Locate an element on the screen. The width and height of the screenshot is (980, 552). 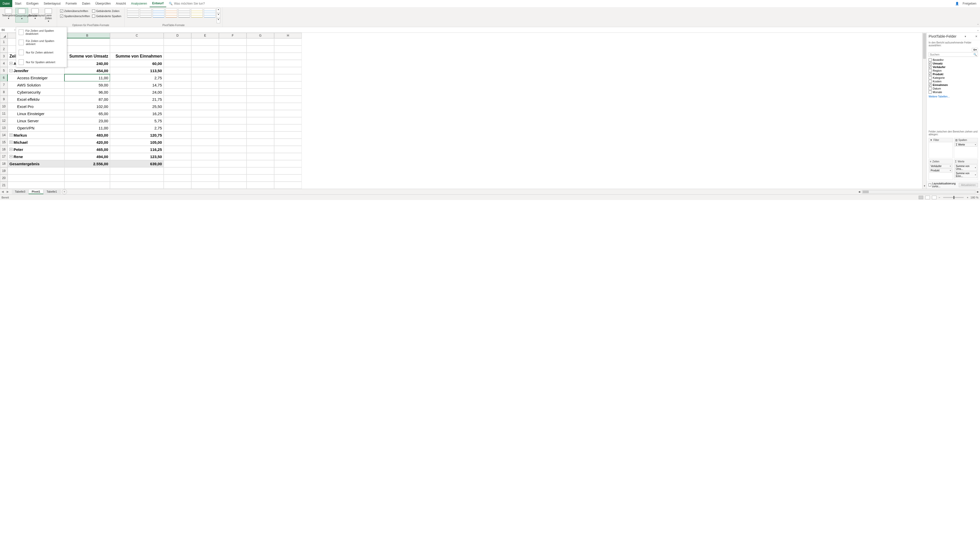
tab-formeln: Formeln is located at coordinates (72, 4).